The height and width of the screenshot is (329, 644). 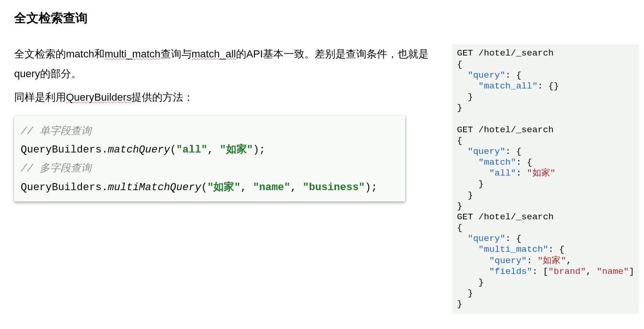 I want to click on json-key: "multi_match", so click(x=514, y=249).